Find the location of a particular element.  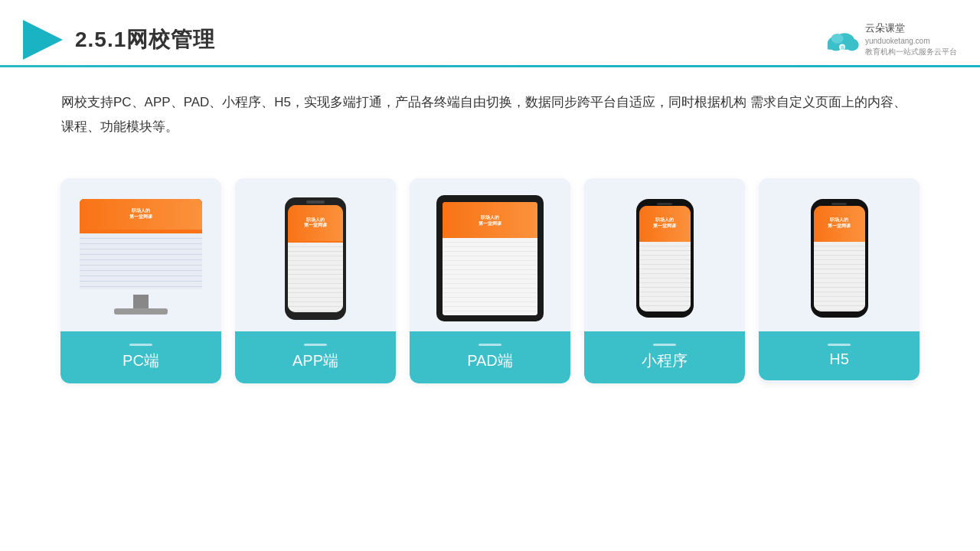

logo-name: 云朵课堂 is located at coordinates (911, 28).